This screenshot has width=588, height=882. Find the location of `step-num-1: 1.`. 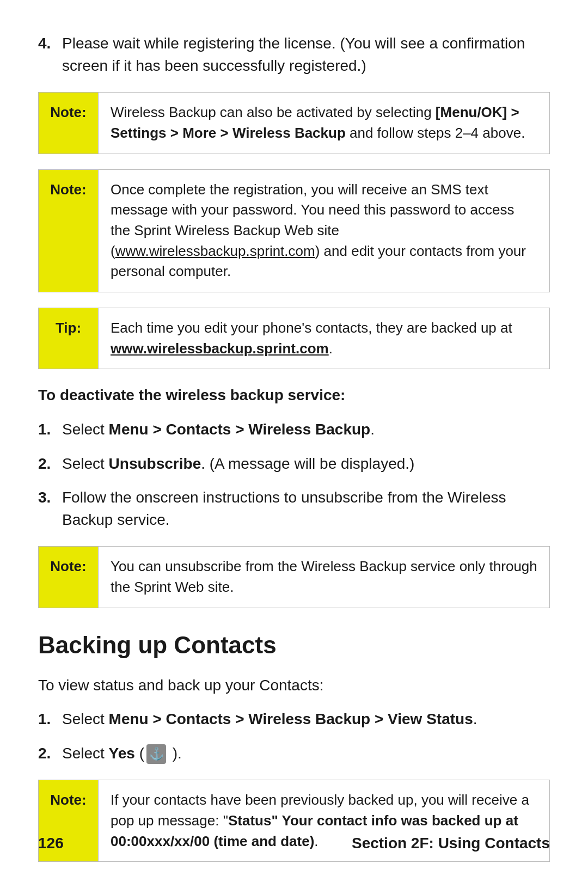

step-num-1: 1. is located at coordinates (50, 430).